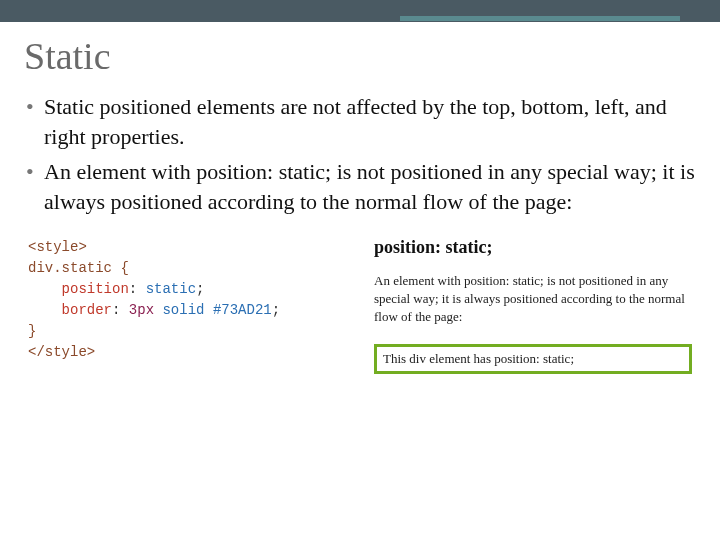  I want to click on code-brace: }, so click(32, 331).